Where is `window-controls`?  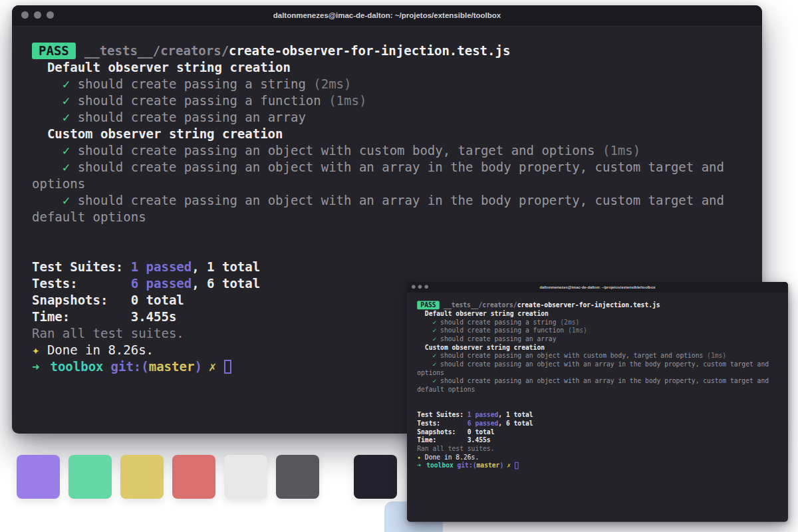 window-controls is located at coordinates (37, 15).